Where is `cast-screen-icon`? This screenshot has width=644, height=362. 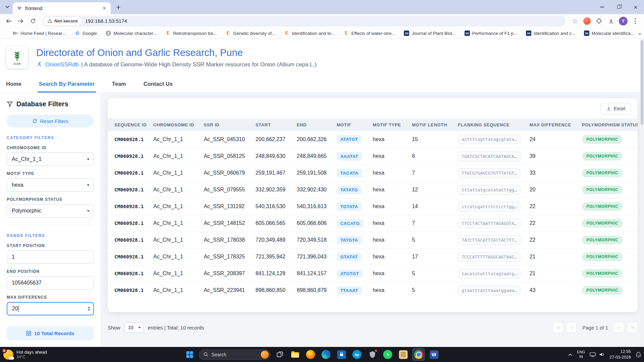
cast-screen-icon is located at coordinates (593, 355).